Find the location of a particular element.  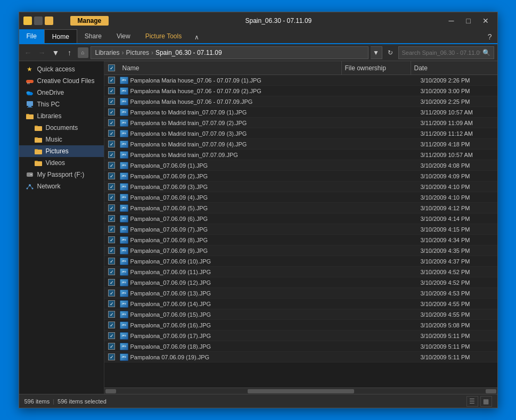

address-dropdown-button: ▼ is located at coordinates (376, 53).